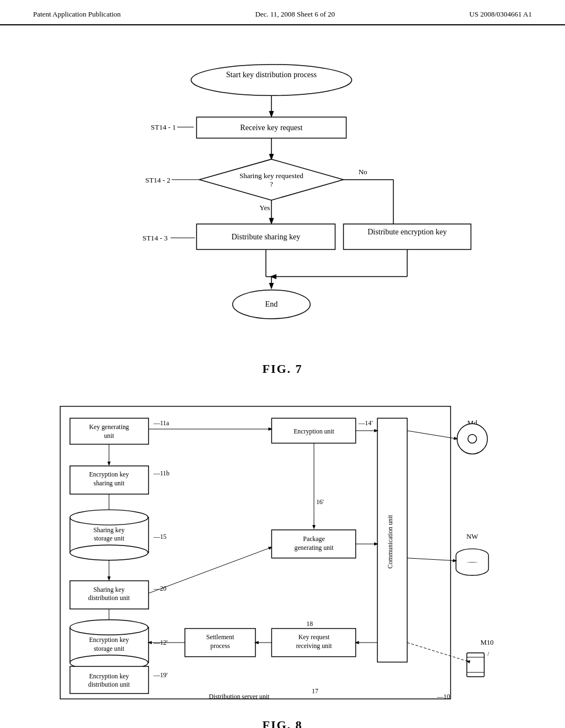 The height and width of the screenshot is (728, 565). Describe the element at coordinates (266, 237) in the screenshot. I see `svg-text: Distribute sharing key` at that location.